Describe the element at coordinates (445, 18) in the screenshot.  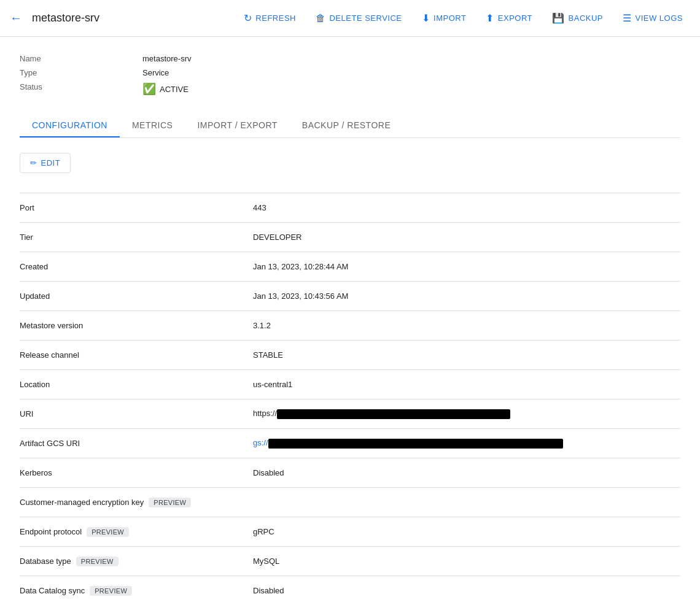
I see `import-button: ⬇ IMPORT` at that location.